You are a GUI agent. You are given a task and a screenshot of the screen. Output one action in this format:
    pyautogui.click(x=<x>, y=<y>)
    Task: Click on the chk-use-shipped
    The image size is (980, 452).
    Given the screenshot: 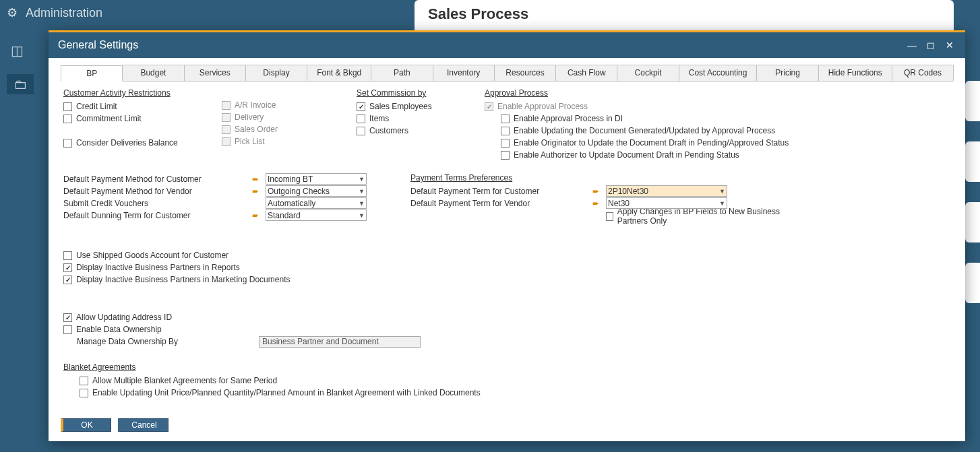 What is the action you would take?
    pyautogui.click(x=67, y=256)
    